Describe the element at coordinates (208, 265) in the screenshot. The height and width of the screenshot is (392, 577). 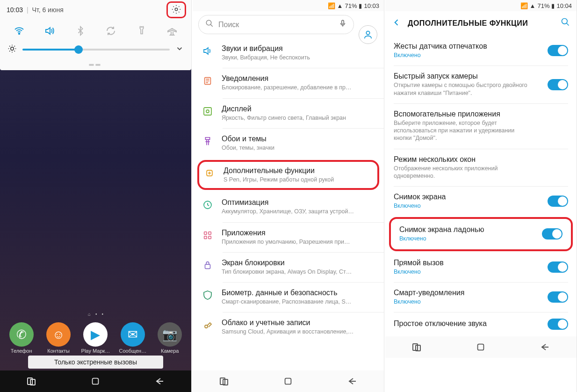
I see `lock-icon` at that location.